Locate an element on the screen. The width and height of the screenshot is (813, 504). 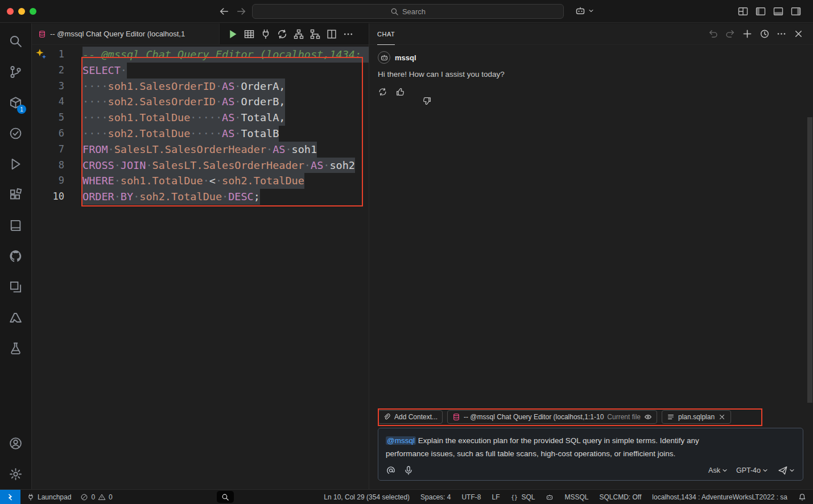
model-picker: GPT-4o is located at coordinates (752, 470).